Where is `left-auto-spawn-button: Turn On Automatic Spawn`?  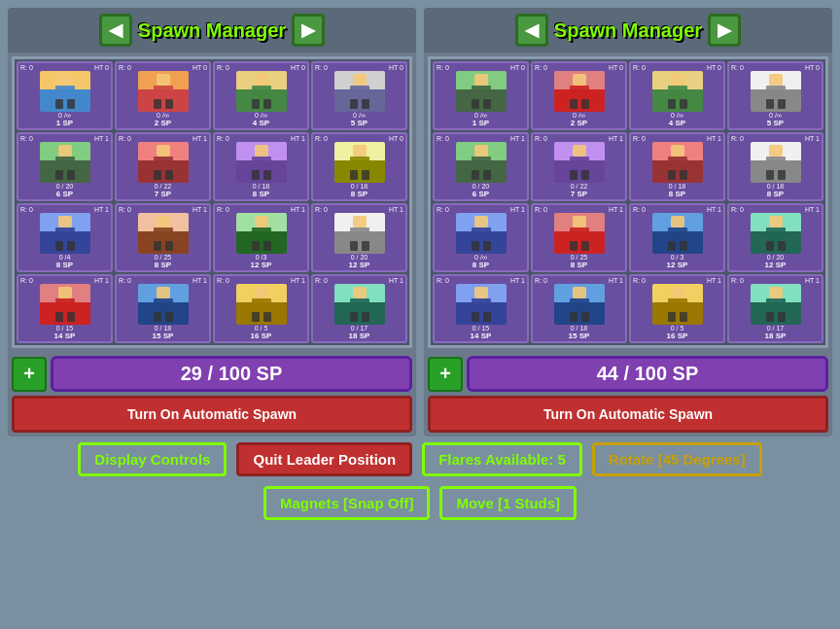
left-auto-spawn-button: Turn On Automatic Spawn is located at coordinates (212, 414).